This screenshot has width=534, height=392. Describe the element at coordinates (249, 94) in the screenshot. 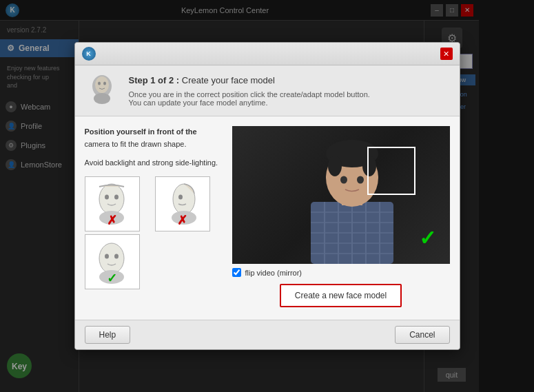

I see `step-instruction1: Once you are in the correct position cli…` at that location.